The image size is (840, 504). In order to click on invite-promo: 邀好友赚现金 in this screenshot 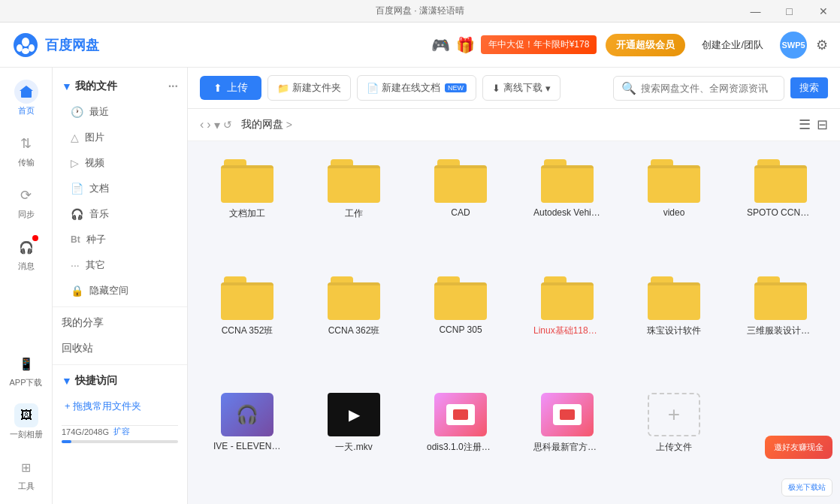, I will do `click(799, 448)`.